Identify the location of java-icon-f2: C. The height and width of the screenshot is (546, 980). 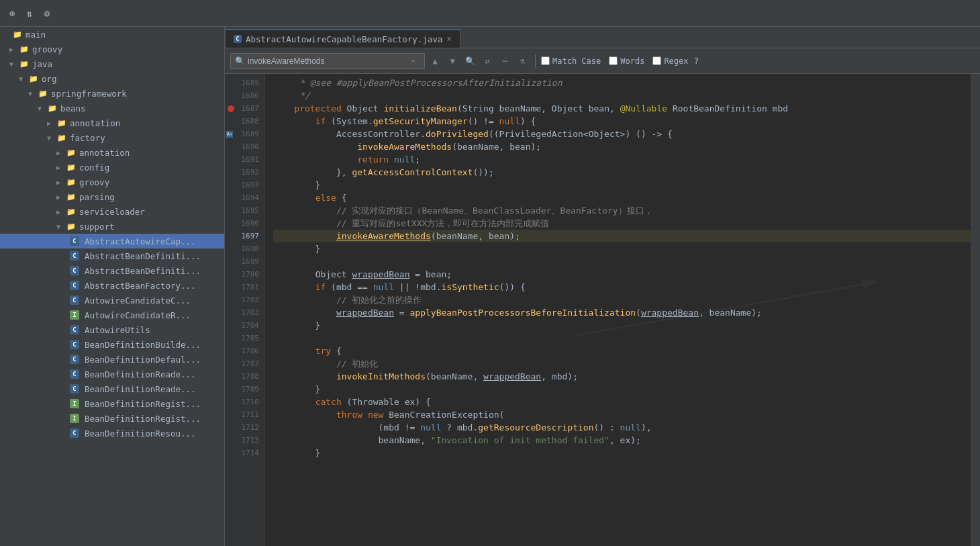
(75, 256).